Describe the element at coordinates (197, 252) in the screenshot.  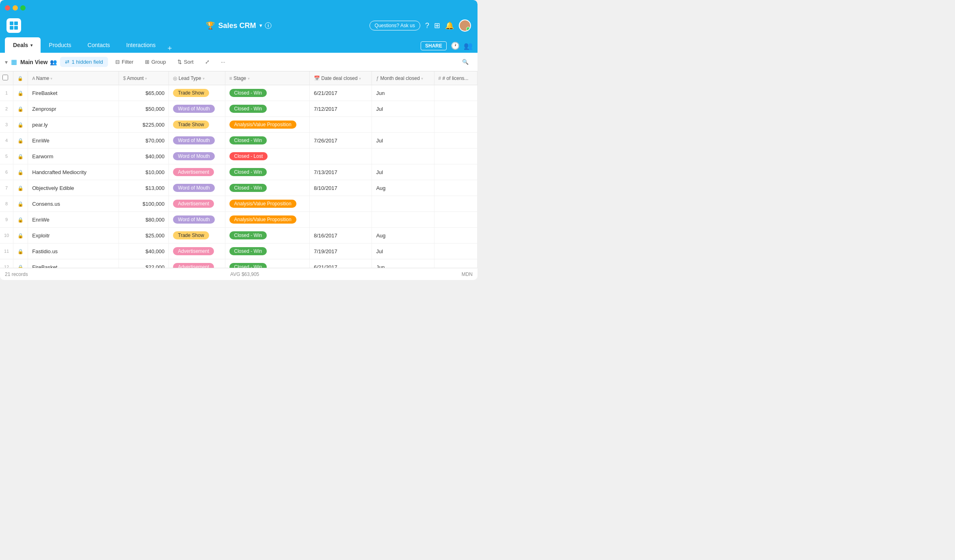
I see `row-lead-type: Advertisement` at that location.